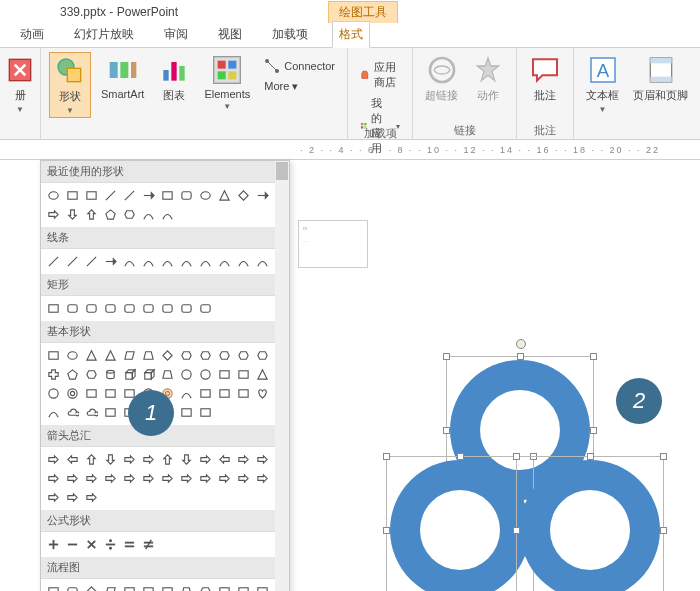 This screenshot has width=700, height=591. I want to click on shape-eq-plus, so click(54, 544).